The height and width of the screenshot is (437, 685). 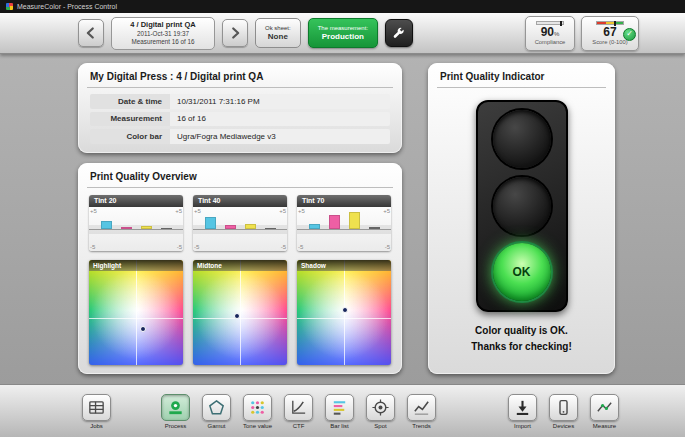 What do you see at coordinates (522, 272) in the screenshot?
I see `green-lamp-on-icon: OK` at bounding box center [522, 272].